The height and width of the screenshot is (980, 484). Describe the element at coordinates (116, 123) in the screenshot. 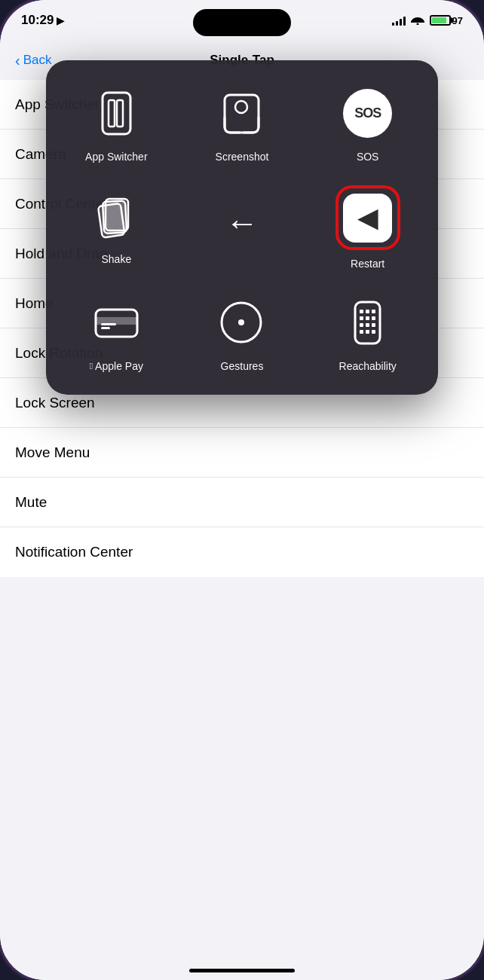

I see `popup-item-app-switcher: App Switcher` at that location.